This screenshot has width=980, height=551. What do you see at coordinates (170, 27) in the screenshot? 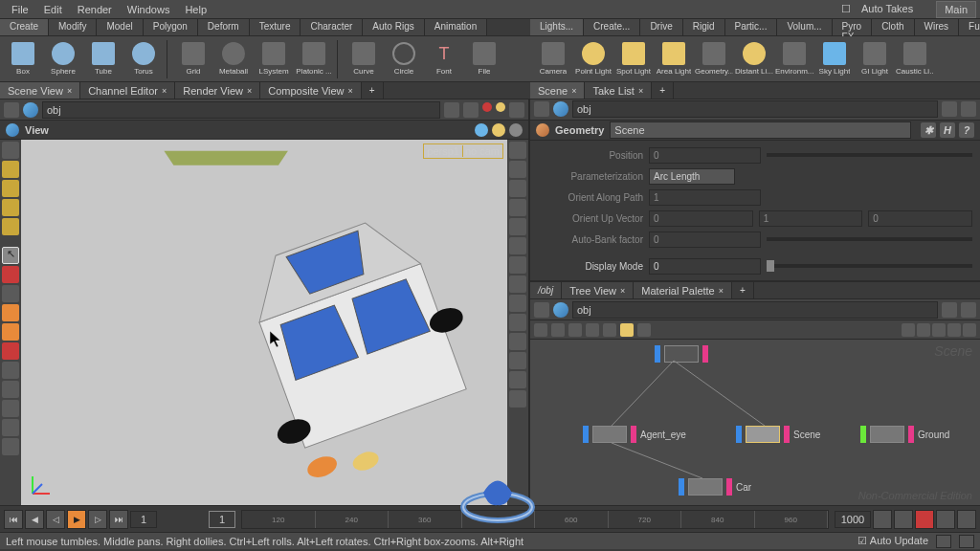
I see `shelf-tab-polygon: Polygon` at bounding box center [170, 27].